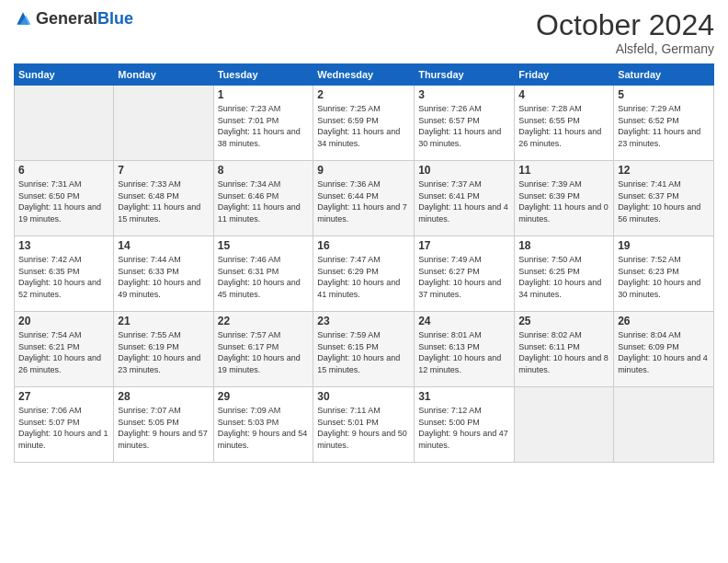 The height and width of the screenshot is (563, 728). I want to click on logo-icon, so click(23, 18).